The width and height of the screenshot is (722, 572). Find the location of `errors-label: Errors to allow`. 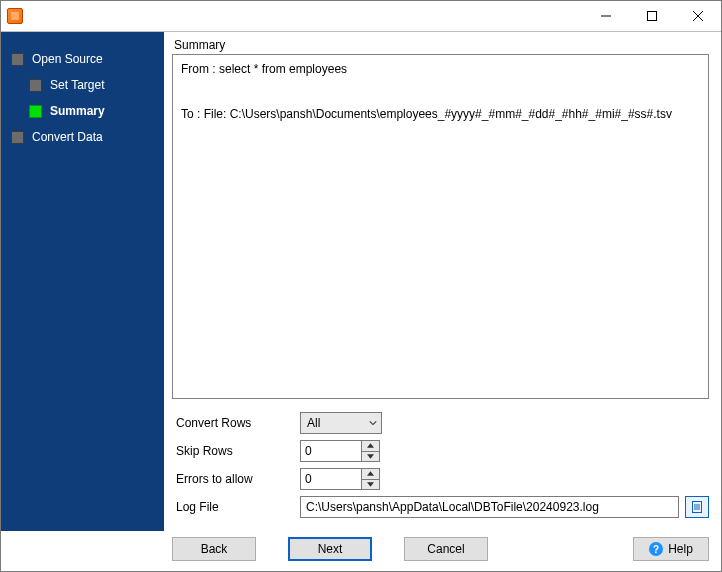

errors-label: Errors to allow is located at coordinates (236, 479).